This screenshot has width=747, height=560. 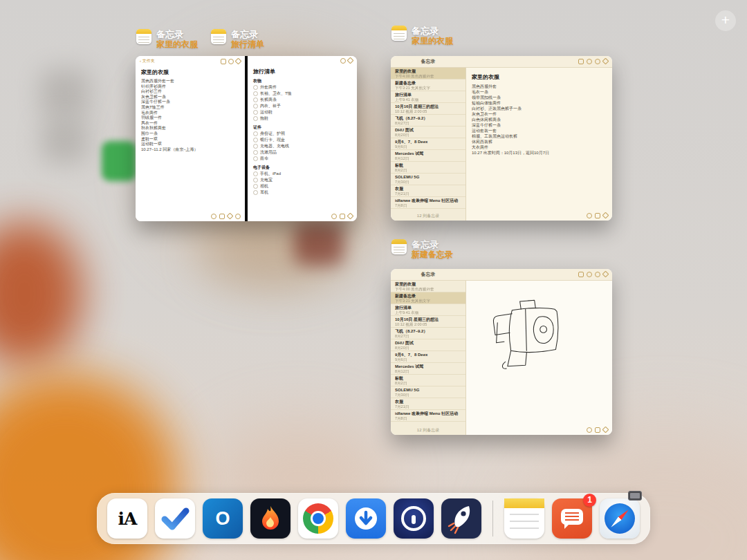 What do you see at coordinates (248, 44) in the screenshot?
I see `window-title: 旅行清单` at bounding box center [248, 44].